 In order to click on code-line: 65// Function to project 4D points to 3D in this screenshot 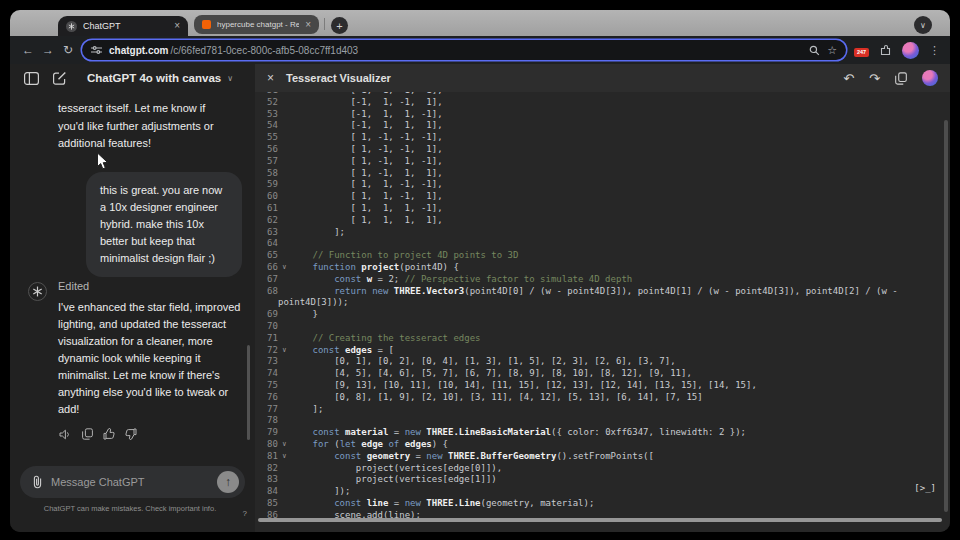, I will do `click(602, 256)`.